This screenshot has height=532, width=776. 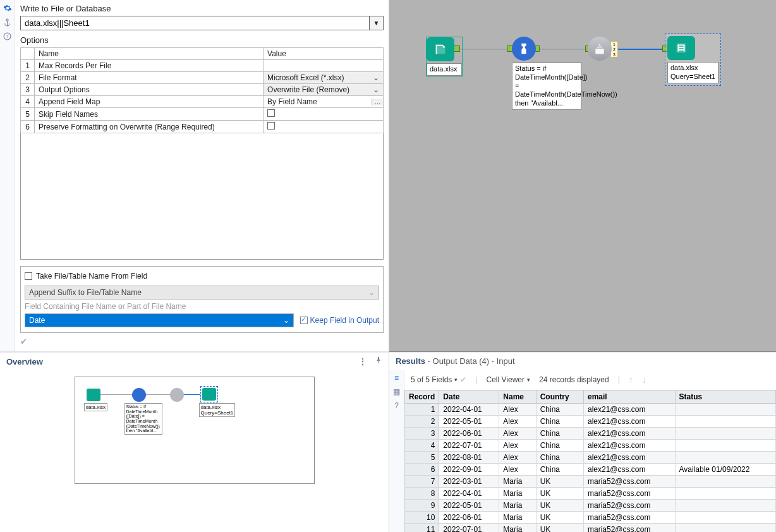 What do you see at coordinates (324, 90) in the screenshot?
I see `option-3-dropdown: Overwrite File (Remove)` at bounding box center [324, 90].